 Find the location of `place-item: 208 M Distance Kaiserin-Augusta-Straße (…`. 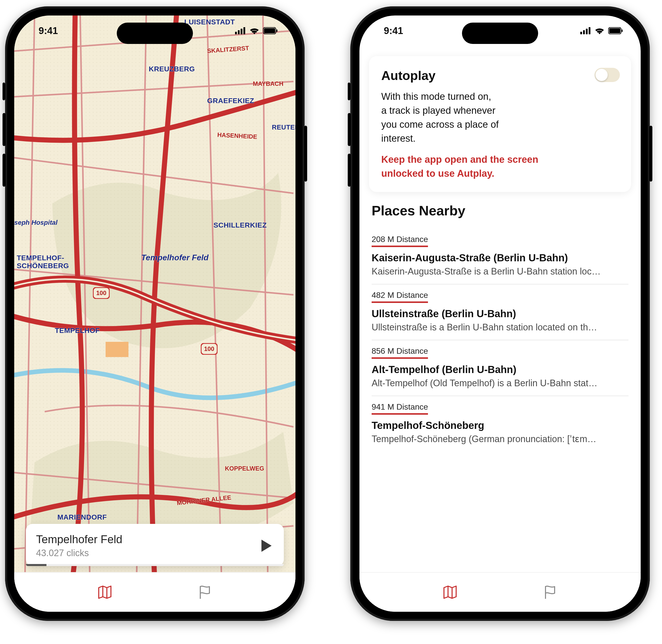

place-item: 208 M Distance Kaiserin-Augusta-Straße (… is located at coordinates (500, 256).